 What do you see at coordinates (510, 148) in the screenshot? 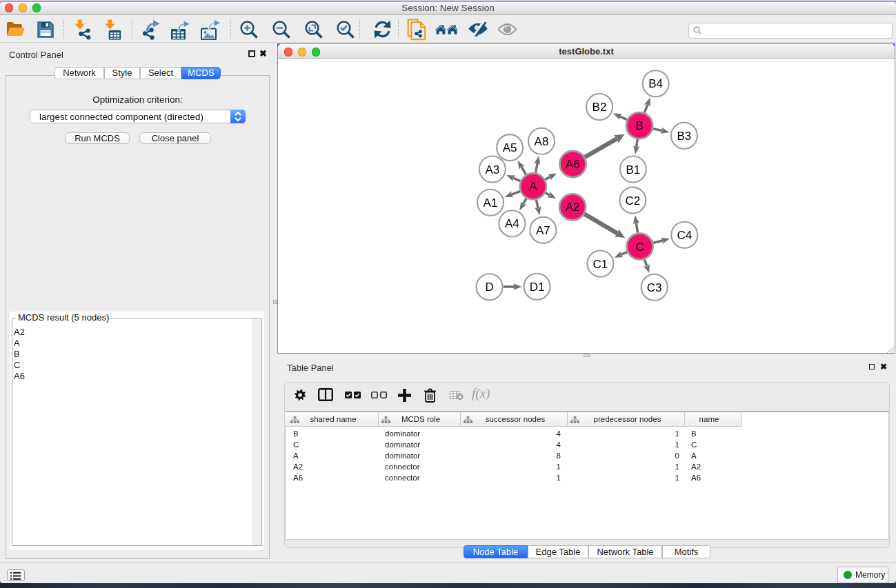
I see `svg-text: A5` at bounding box center [510, 148].